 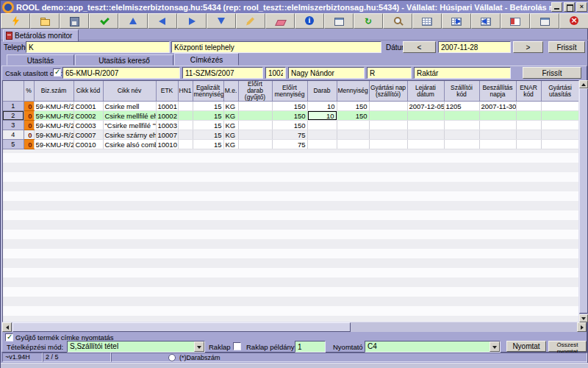 I want to click on cell-editor: 10, so click(x=322, y=116).